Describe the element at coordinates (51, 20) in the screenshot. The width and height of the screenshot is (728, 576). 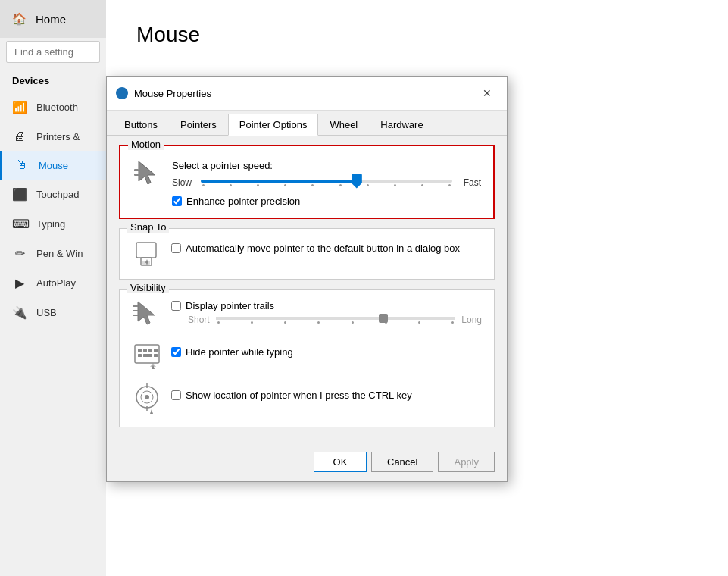
I see `home-label: Home` at that location.